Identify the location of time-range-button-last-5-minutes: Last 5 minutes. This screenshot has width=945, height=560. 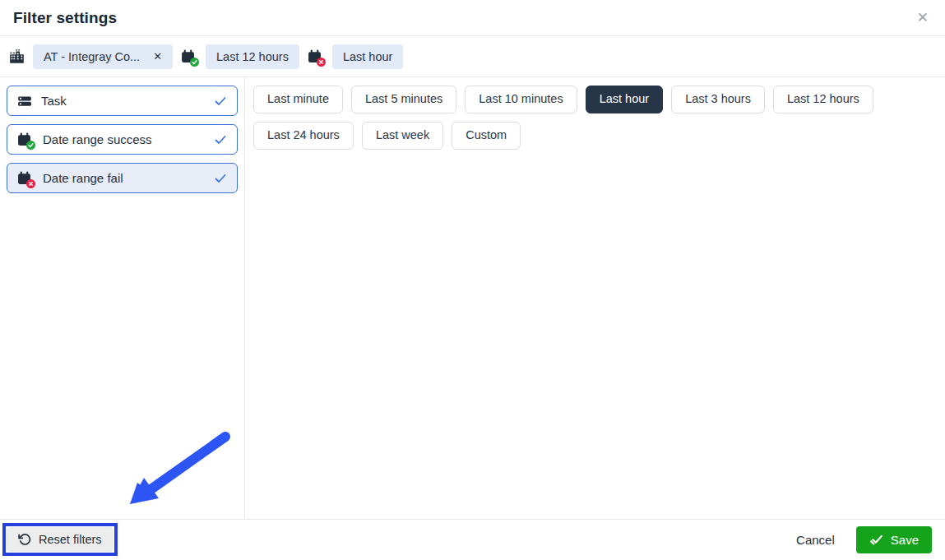
(404, 100).